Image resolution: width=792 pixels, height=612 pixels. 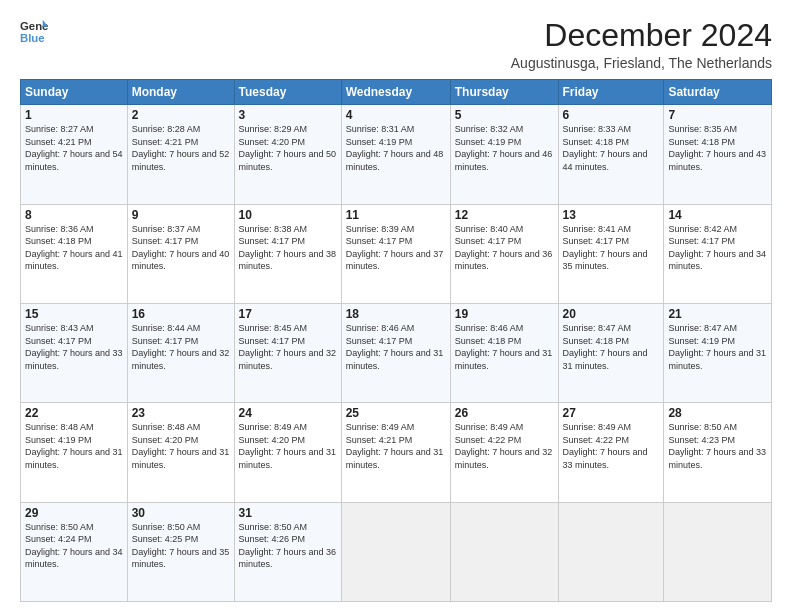 I want to click on day-number: 14, so click(x=718, y=215).